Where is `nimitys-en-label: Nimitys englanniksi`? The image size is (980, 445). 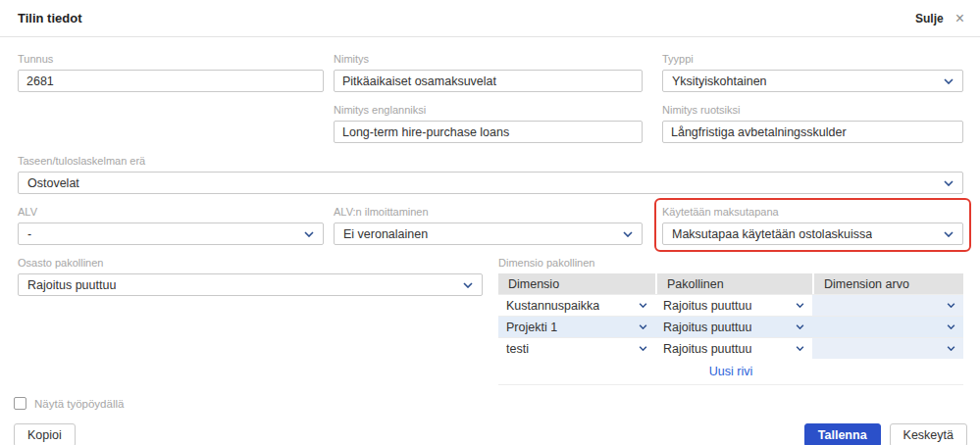
nimitys-en-label: Nimitys englanniksi is located at coordinates (489, 110).